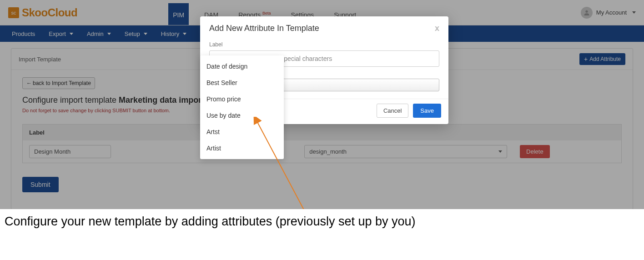 This screenshot has height=260, width=644. Describe the element at coordinates (242, 99) in the screenshot. I see `autocomplete-item: Promo price` at that location.